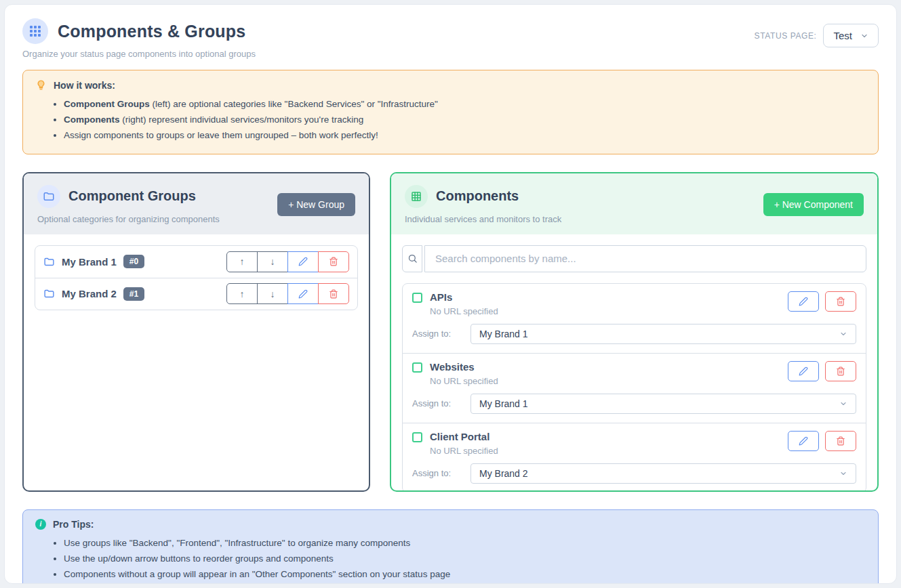  What do you see at coordinates (139, 54) in the screenshot?
I see `page-subtitle: Organize your status page components int…` at bounding box center [139, 54].